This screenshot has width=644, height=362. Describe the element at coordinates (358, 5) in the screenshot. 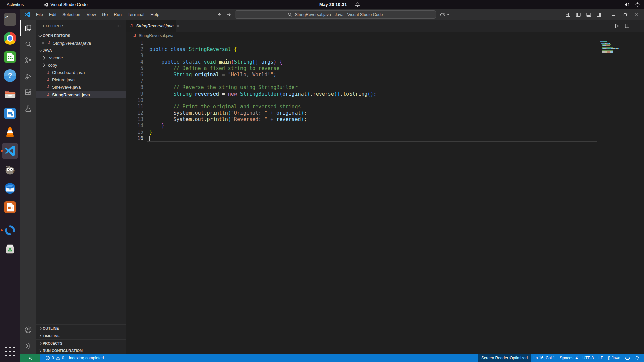

I see `notification-bell-icon` at that location.